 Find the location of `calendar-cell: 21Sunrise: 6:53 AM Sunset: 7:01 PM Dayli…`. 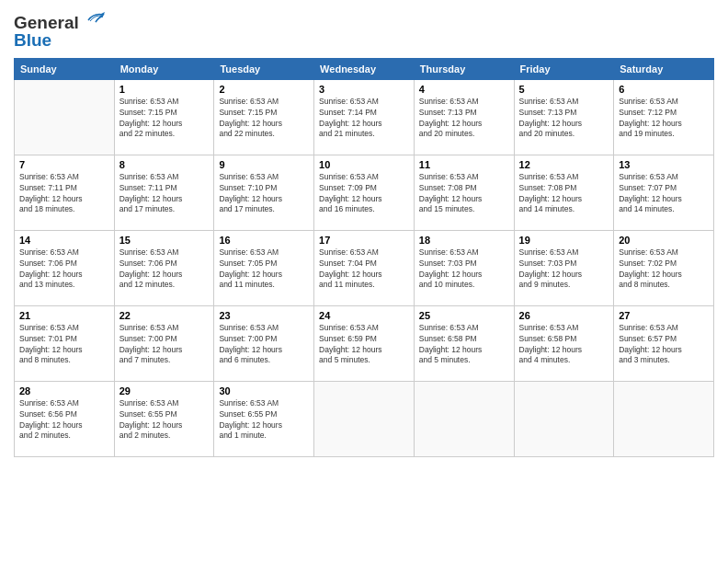

calendar-cell: 21Sunrise: 6:53 AM Sunset: 7:01 PM Dayli… is located at coordinates (64, 343).